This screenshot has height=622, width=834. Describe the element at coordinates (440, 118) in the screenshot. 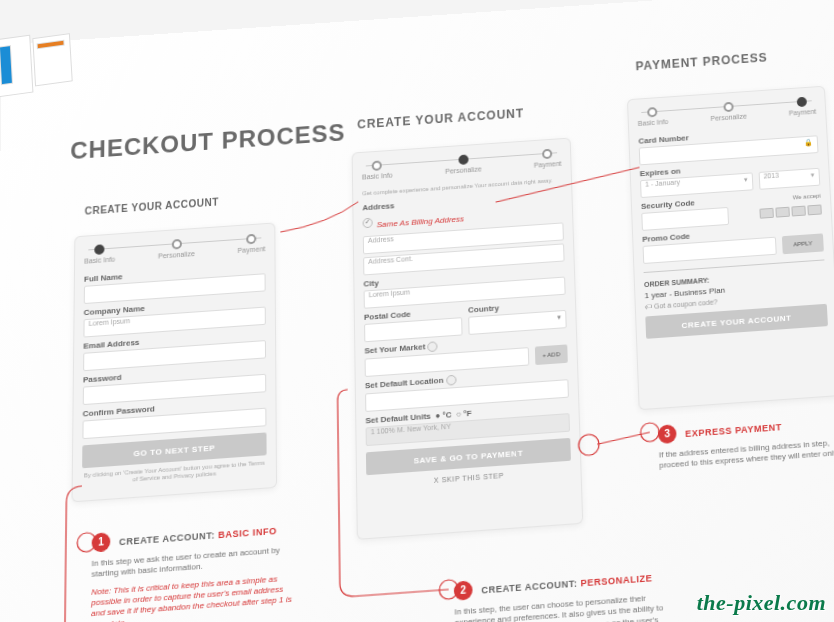

I see `section-title-2: CREATE YOUR ACCOUNT` at that location.